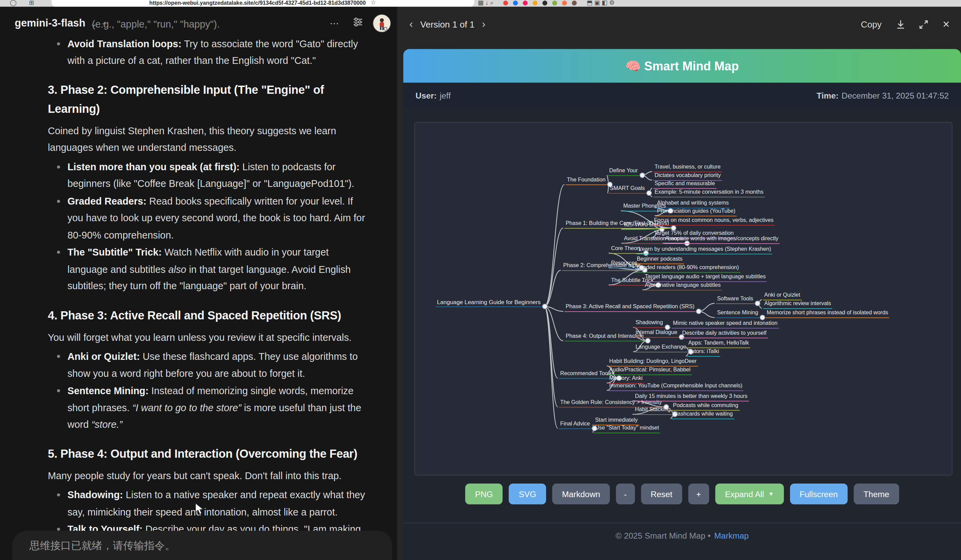 The width and height of the screenshot is (961, 560). Describe the element at coordinates (630, 308) in the screenshot. I see `mindmap-node: Phase 3: Active Recall and Spaced Repeti…` at that location.